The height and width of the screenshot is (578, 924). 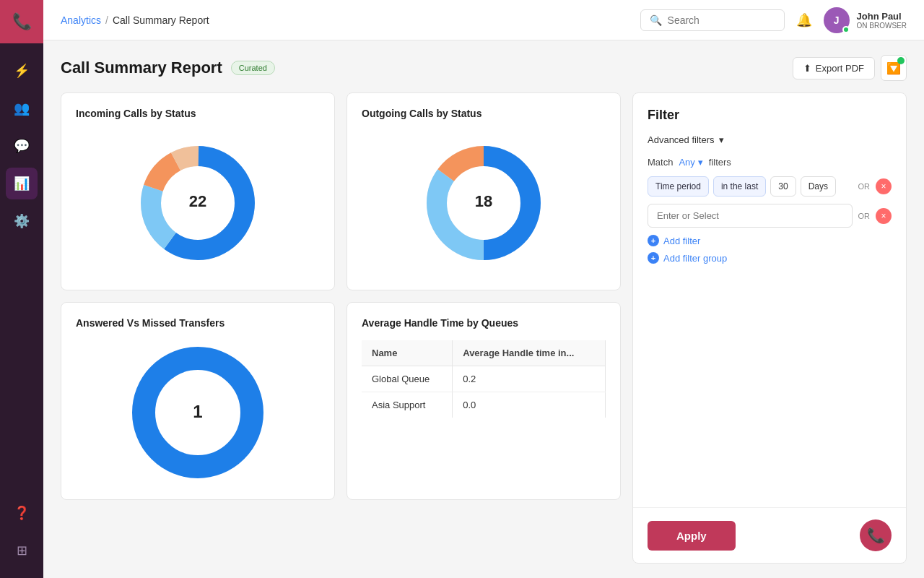 What do you see at coordinates (840, 68) in the screenshot?
I see `export-label: Export PDF` at bounding box center [840, 68].